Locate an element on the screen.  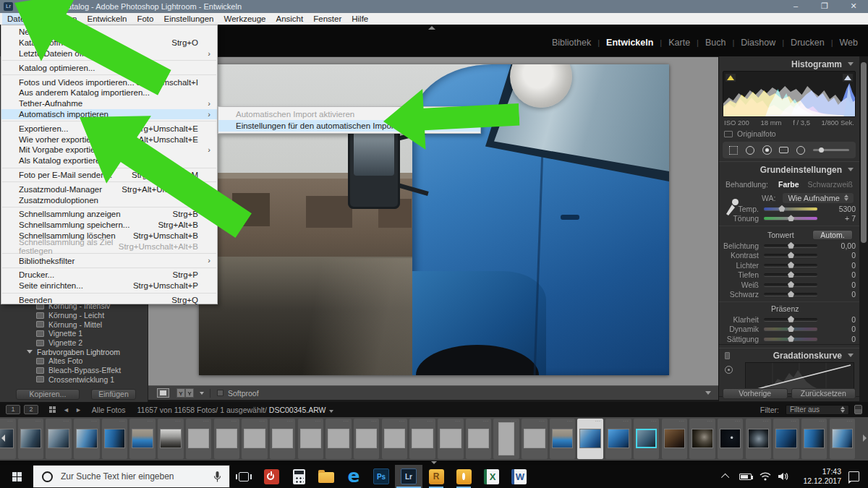
microphone-icon is located at coordinates (217, 477).